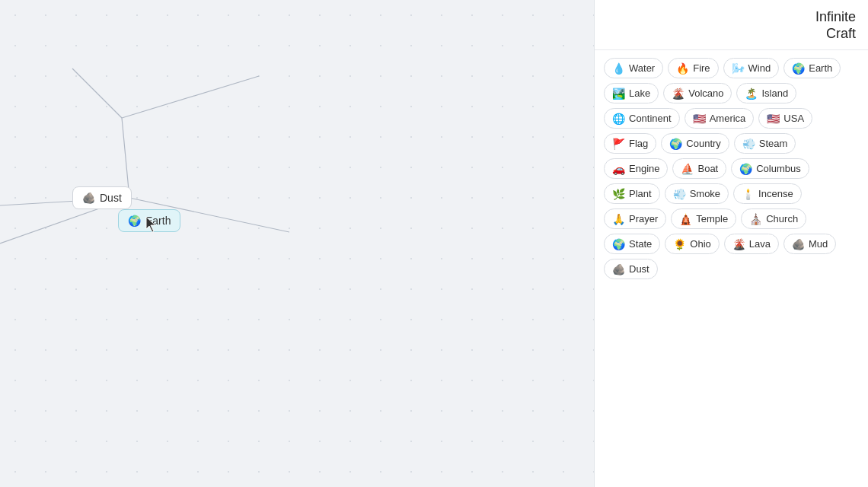 This screenshot has height=487, width=868. What do you see at coordinates (618, 68) in the screenshot?
I see `item-emoji: 💧` at bounding box center [618, 68].